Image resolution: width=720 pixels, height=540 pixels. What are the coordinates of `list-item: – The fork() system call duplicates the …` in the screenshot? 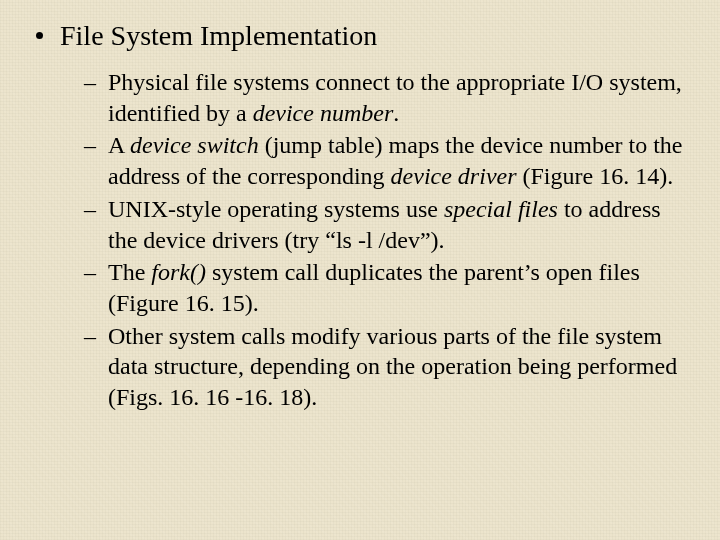 It's located at (386, 288).